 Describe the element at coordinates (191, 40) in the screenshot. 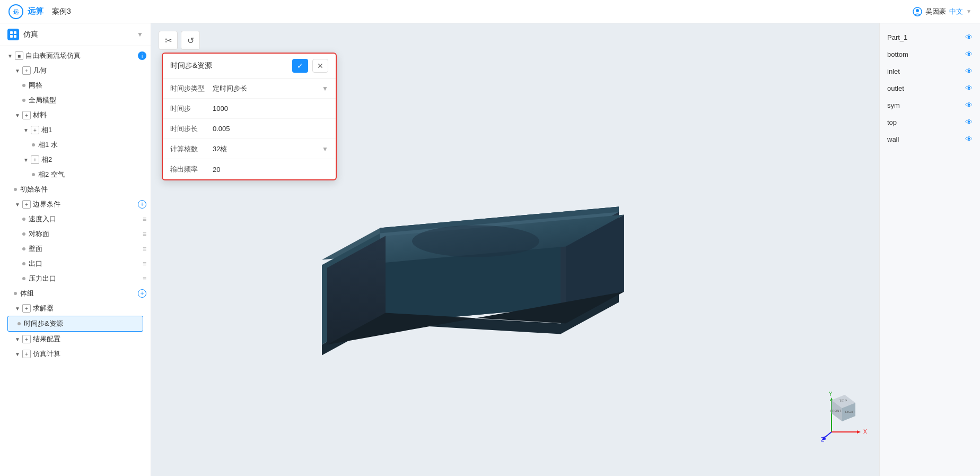

I see `refresh-icon: ↺` at that location.